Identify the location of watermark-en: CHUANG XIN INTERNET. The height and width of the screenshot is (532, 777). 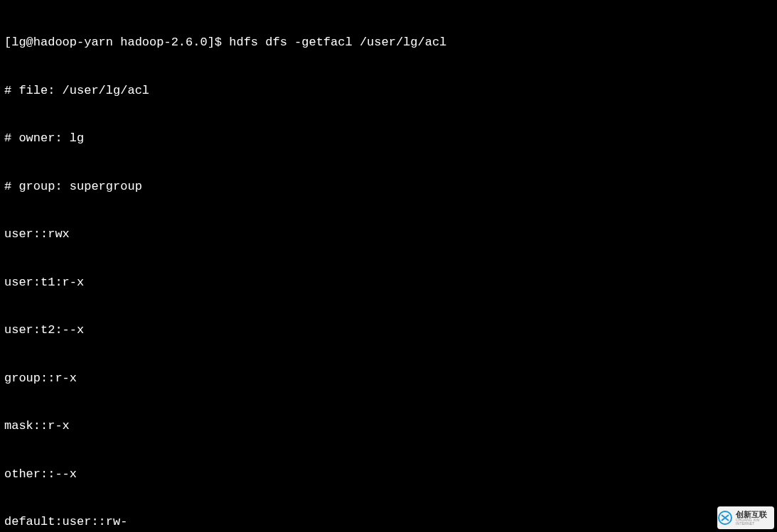
(755, 522).